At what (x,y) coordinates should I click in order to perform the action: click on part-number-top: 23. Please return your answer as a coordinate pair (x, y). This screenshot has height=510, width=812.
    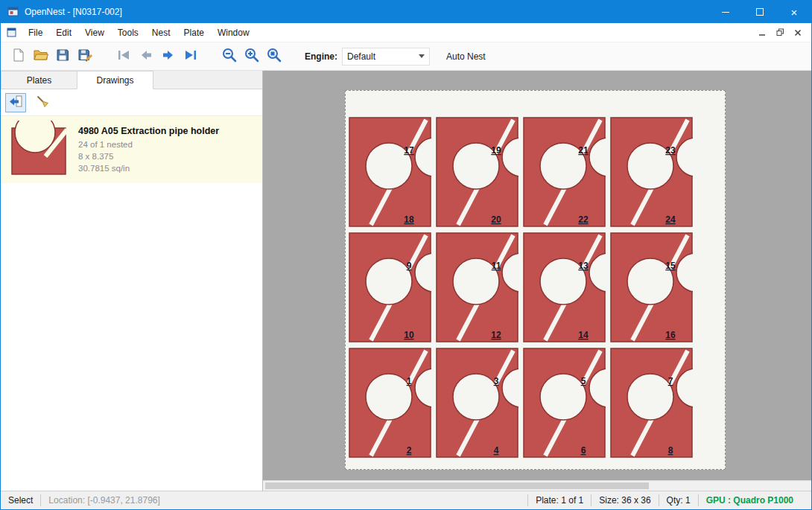
    Looking at the image, I should click on (670, 150).